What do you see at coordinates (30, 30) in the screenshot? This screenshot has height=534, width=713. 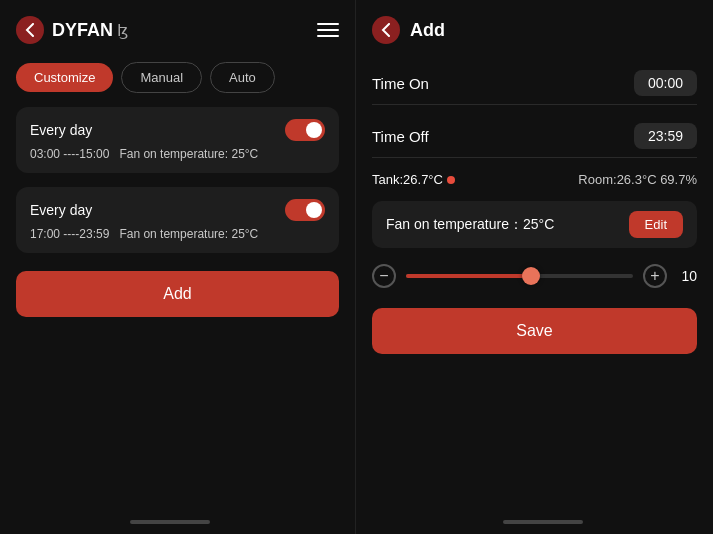 I see `back-button-left` at bounding box center [30, 30].